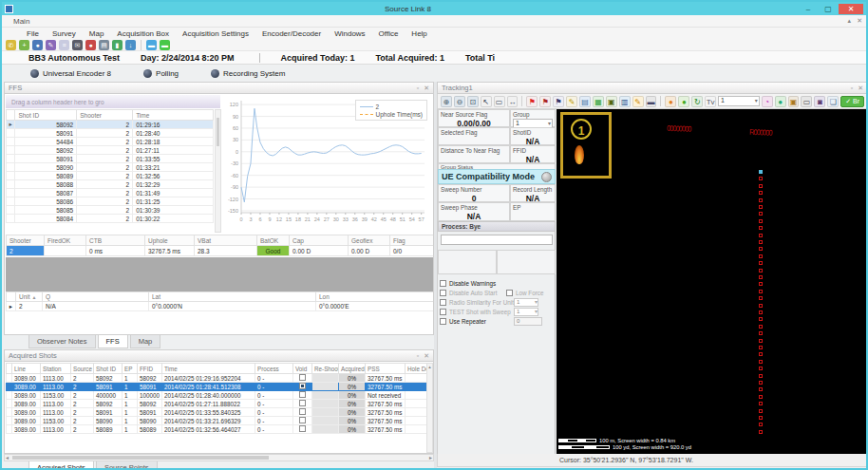 The image size is (868, 470). I want to click on test-shot-checkbox, so click(443, 311).